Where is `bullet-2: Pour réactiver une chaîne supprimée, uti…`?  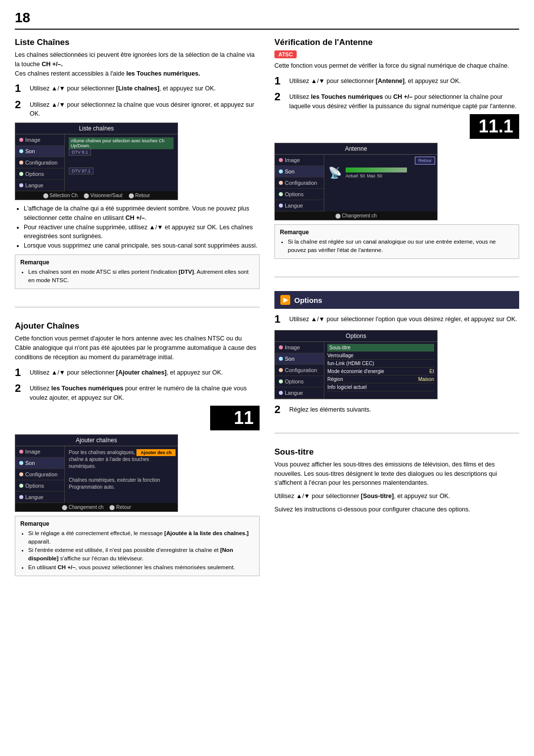 bullet-2: Pour réactiver une chaîne supprimée, uti… is located at coordinates (141, 232).